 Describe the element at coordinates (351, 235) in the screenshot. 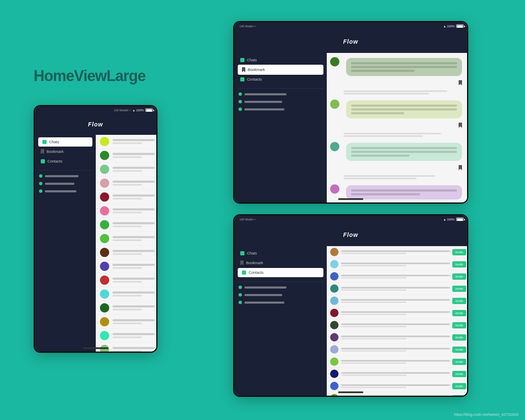

I see `app-title-d3: Flow` at that location.